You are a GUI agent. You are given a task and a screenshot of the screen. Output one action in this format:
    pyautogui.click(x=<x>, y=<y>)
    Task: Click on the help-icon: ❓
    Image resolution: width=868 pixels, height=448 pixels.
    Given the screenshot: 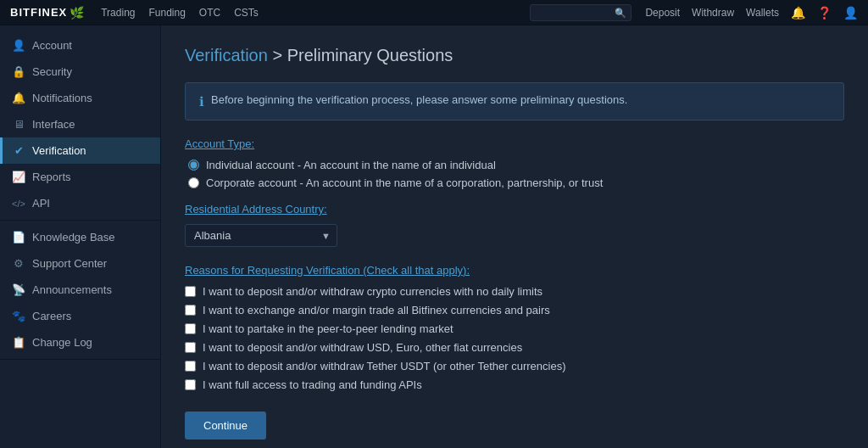 What is the action you would take?
    pyautogui.click(x=824, y=13)
    